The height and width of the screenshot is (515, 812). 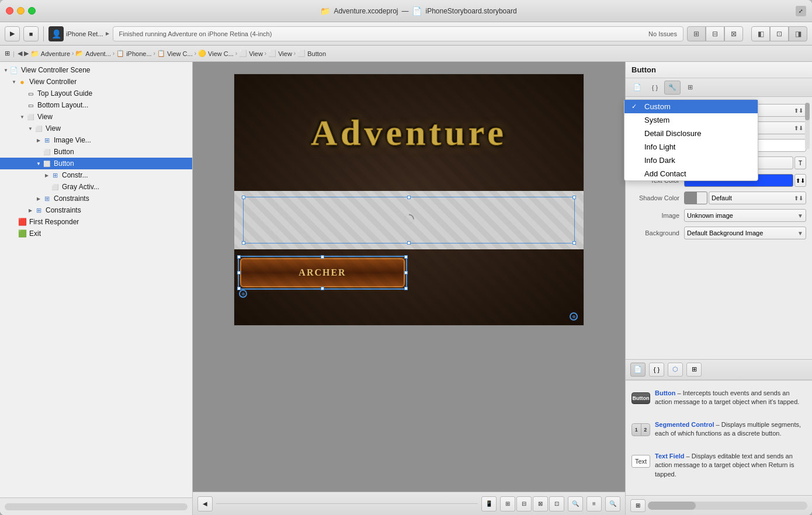 What do you see at coordinates (175, 54) in the screenshot?
I see `bc-viewc1: 📋 View C...` at bounding box center [175, 54].